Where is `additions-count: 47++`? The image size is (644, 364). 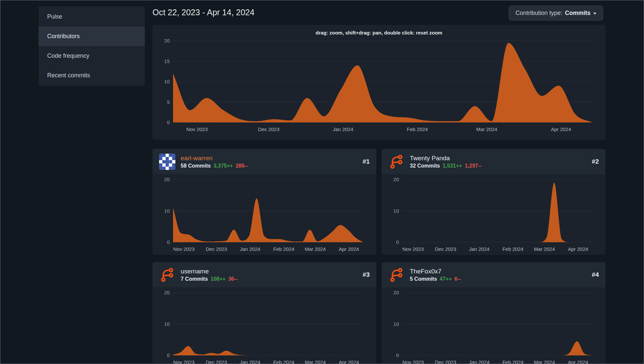
additions-count: 47++ is located at coordinates (446, 279).